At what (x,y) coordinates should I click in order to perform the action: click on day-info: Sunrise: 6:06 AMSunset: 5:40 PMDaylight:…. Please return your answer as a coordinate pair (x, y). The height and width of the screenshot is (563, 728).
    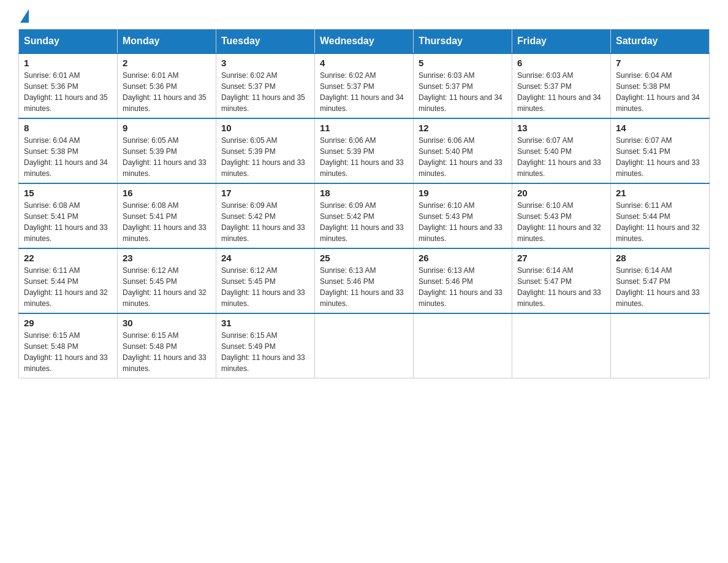
    Looking at the image, I should click on (463, 157).